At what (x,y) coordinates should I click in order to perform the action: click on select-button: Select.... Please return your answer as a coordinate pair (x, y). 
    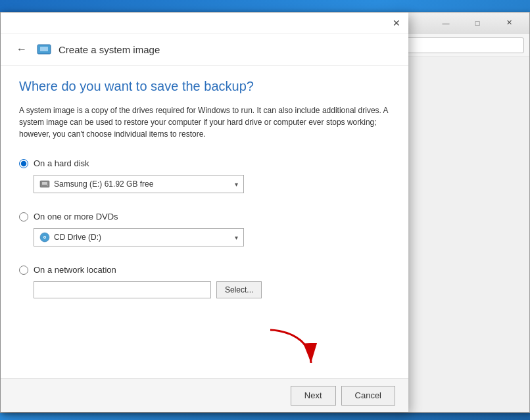
    Looking at the image, I should click on (239, 290).